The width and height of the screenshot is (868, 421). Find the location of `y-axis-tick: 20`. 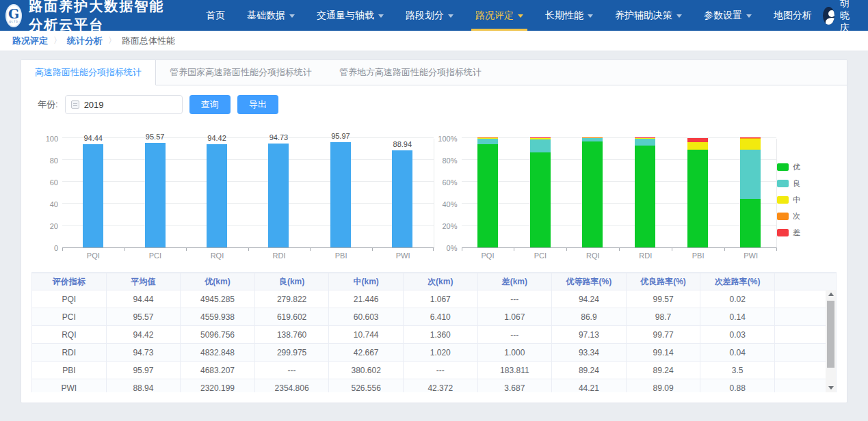

y-axis-tick: 20 is located at coordinates (54, 226).